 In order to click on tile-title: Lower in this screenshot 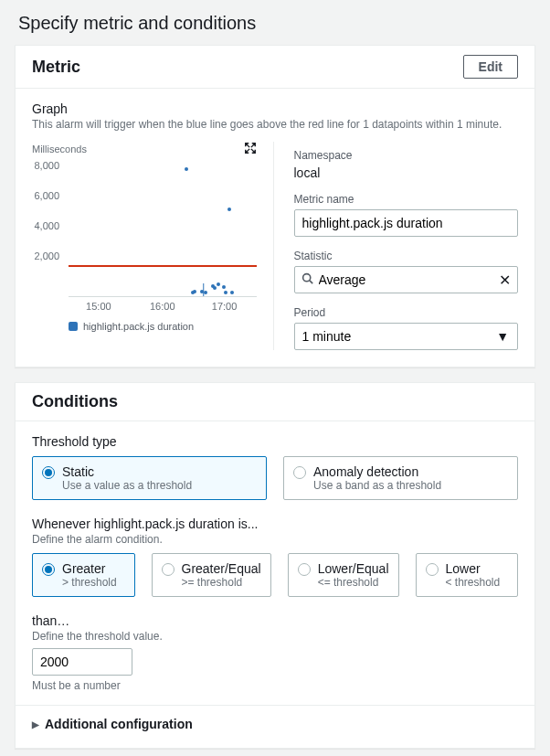, I will do `click(477, 569)`.